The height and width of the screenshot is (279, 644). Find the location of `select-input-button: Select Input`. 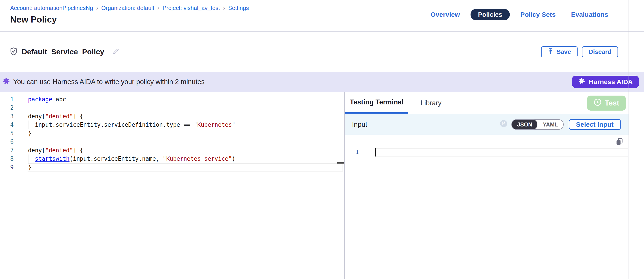

select-input-button: Select Input is located at coordinates (595, 124).